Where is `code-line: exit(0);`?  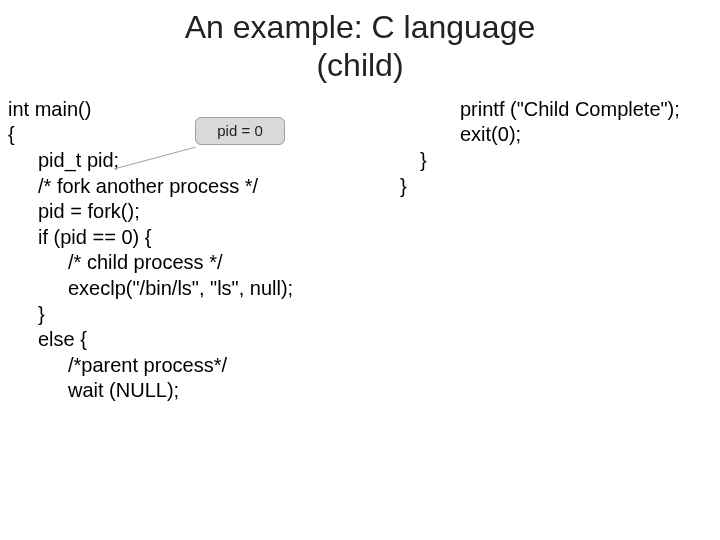 code-line: exit(0); is located at coordinates (530, 135).